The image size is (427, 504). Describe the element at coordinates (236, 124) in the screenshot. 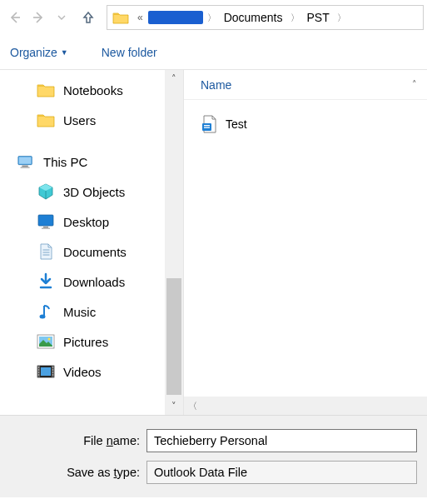

I see `list-item-label: Test` at that location.